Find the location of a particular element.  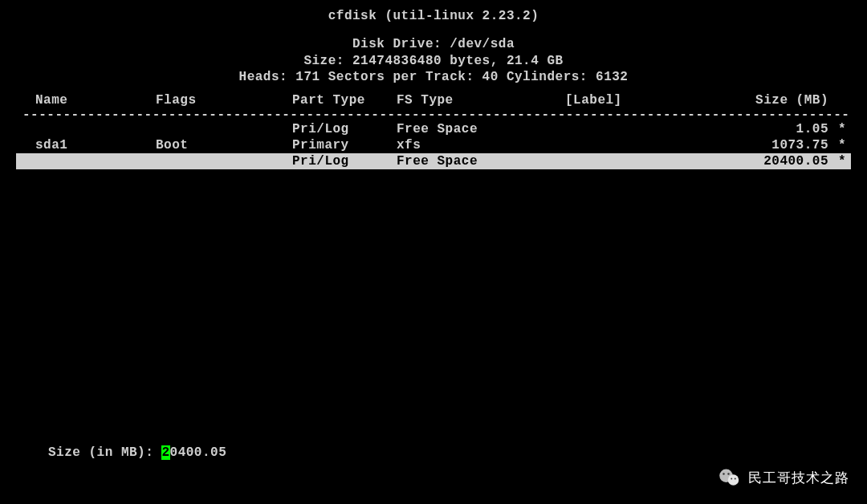

watermark: 民工哥技术之路 is located at coordinates (784, 478).